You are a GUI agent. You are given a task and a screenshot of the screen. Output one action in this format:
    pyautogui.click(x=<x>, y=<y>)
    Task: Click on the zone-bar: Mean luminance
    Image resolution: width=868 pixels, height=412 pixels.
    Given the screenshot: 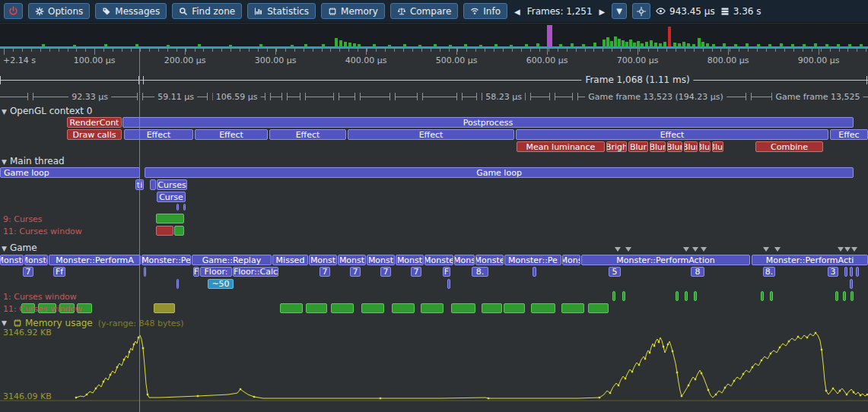 What is the action you would take?
    pyautogui.click(x=561, y=147)
    